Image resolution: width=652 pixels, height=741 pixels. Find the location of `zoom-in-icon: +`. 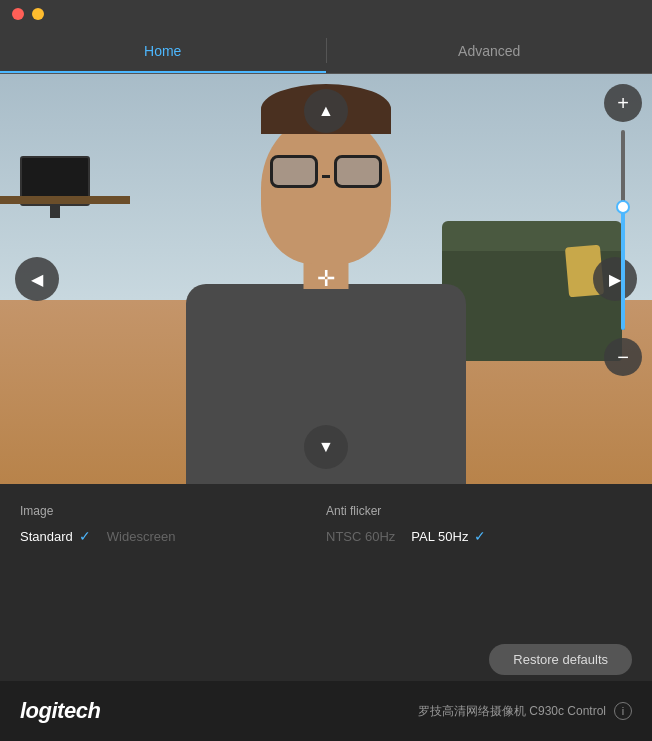

zoom-in-icon: + is located at coordinates (623, 104).